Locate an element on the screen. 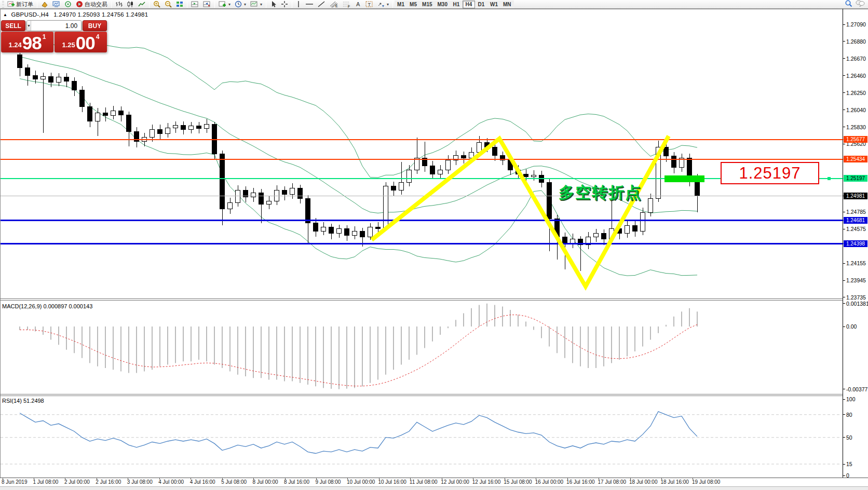 This screenshot has height=490, width=868. symbol-header: ▲ GBPUSD-,H4 1.24970 1.25093 1.24756 1.2… is located at coordinates (76, 15).